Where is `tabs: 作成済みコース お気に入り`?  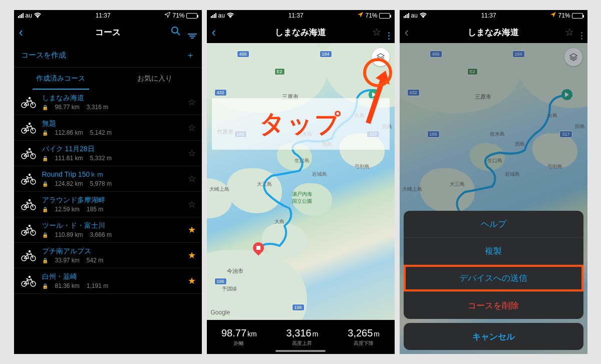 tabs: 作成済みコース お気に入り is located at coordinates (108, 79).